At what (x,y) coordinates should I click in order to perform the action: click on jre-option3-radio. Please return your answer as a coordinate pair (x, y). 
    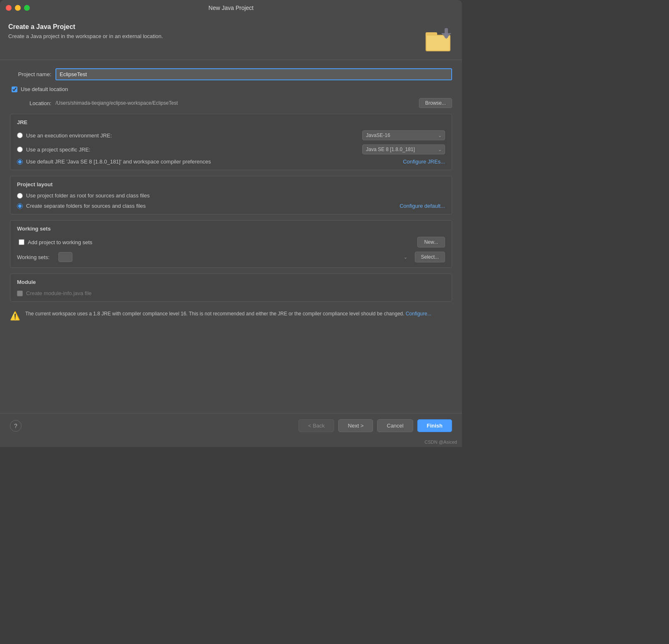
    Looking at the image, I should click on (20, 162).